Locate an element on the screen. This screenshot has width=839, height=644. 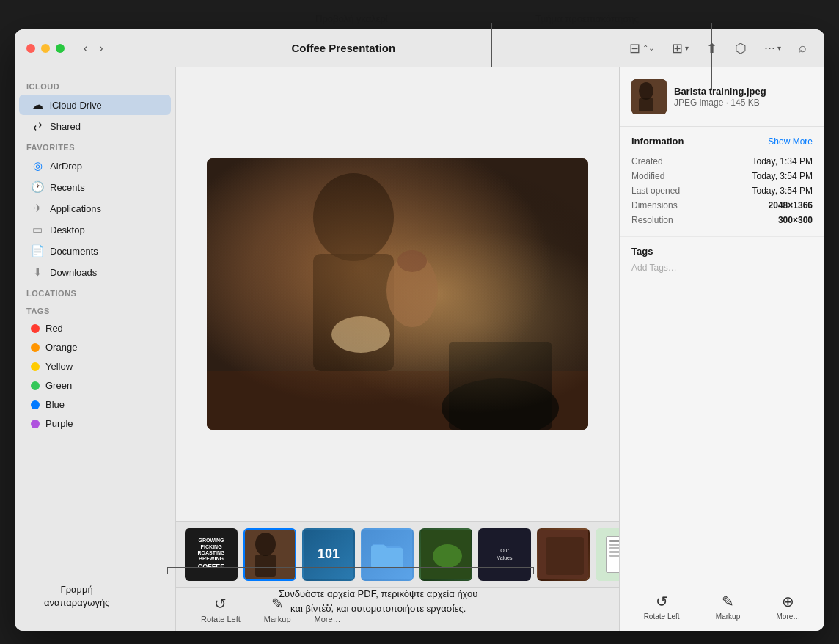
sidebar-item-shared: ⇄ Shared is located at coordinates (95, 126).